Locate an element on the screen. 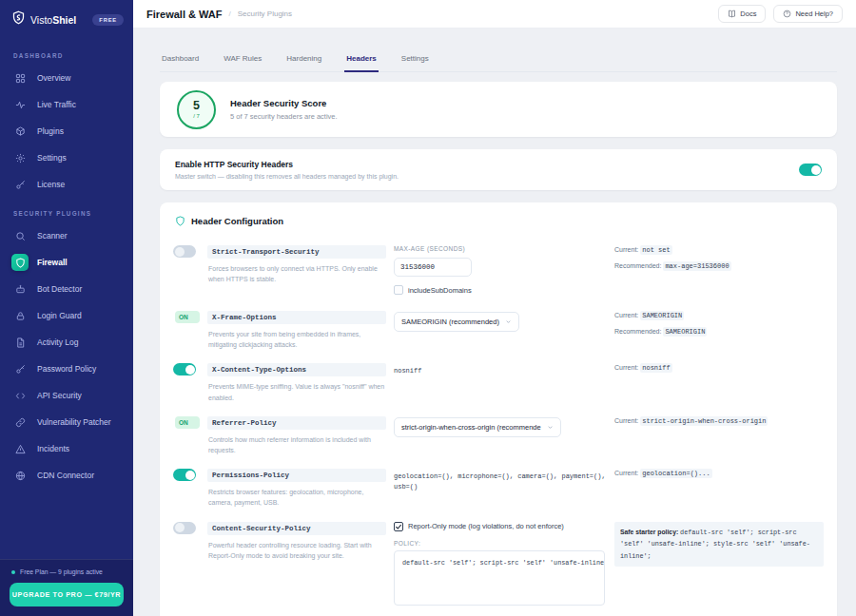  pp-toggle is located at coordinates (185, 475).